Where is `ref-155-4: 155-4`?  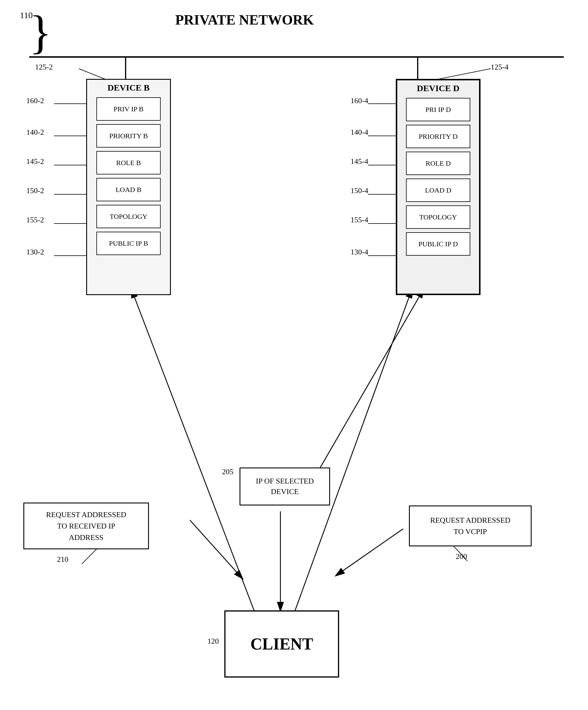 ref-155-4: 155-4 is located at coordinates (360, 220).